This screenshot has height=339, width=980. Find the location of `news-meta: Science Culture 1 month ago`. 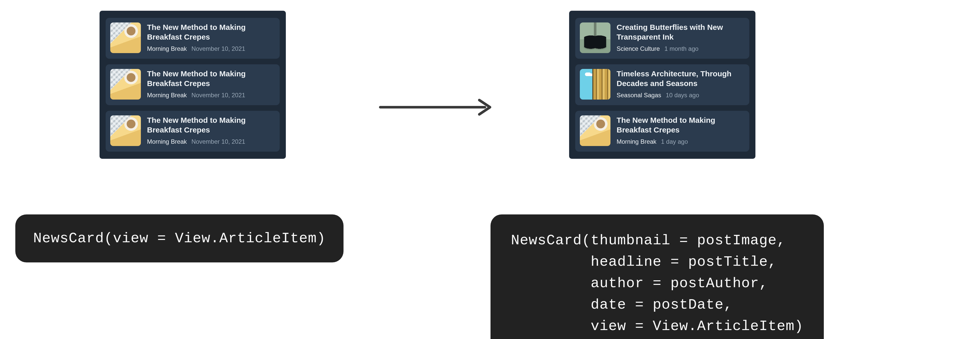

news-meta: Science Culture 1 month ago is located at coordinates (680, 49).